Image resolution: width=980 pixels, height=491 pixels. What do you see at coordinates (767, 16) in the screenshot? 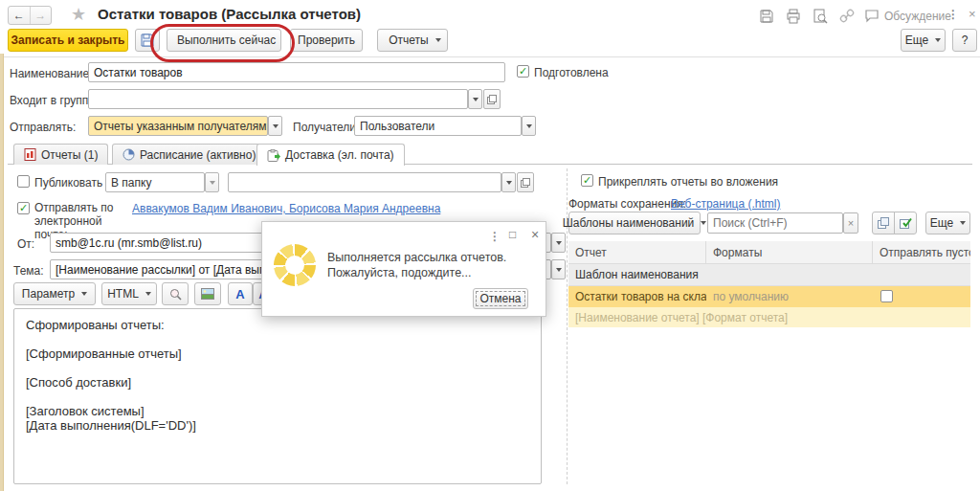
I see `save-icon` at bounding box center [767, 16].